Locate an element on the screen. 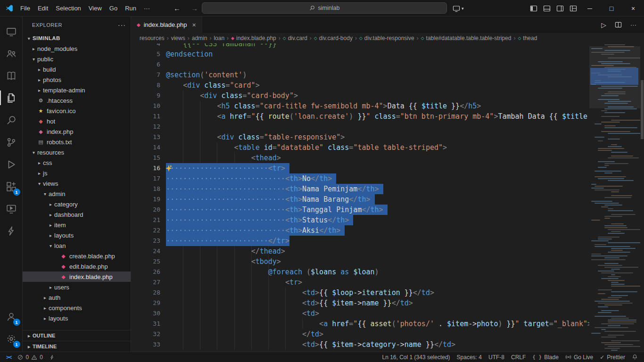 The width and height of the screenshot is (644, 362). accounts-icon: 1 is located at coordinates (11, 317).